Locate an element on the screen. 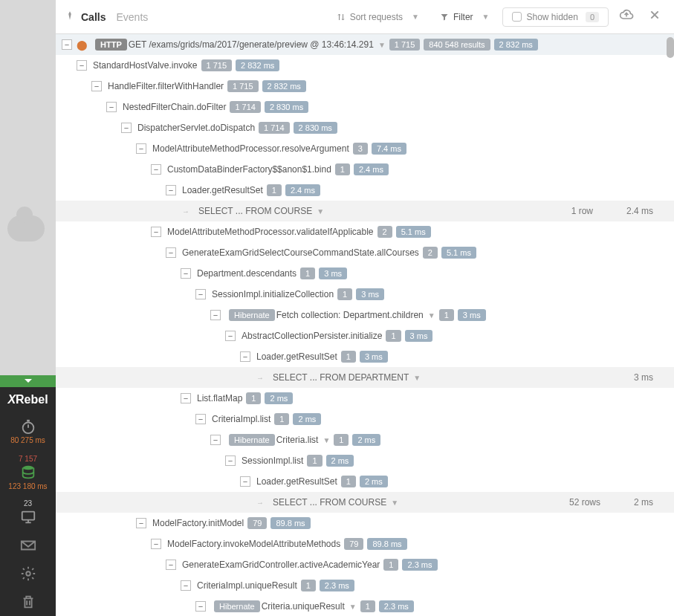 This screenshot has width=674, height=616. row-label: Fetch collection: Department.children is located at coordinates (350, 315).